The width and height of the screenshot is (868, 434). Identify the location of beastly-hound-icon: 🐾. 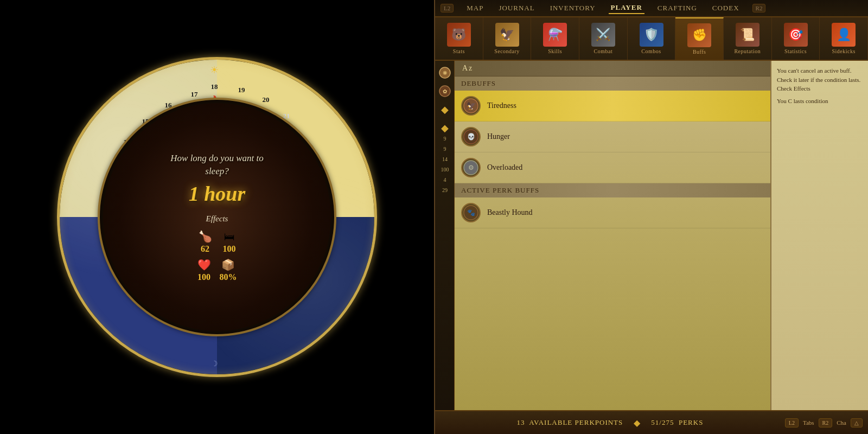
(471, 213).